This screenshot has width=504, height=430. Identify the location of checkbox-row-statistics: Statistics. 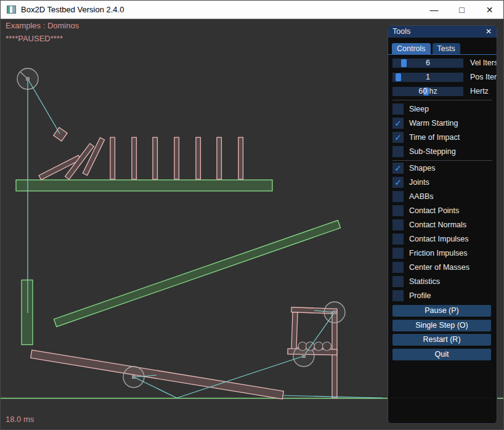
(443, 282).